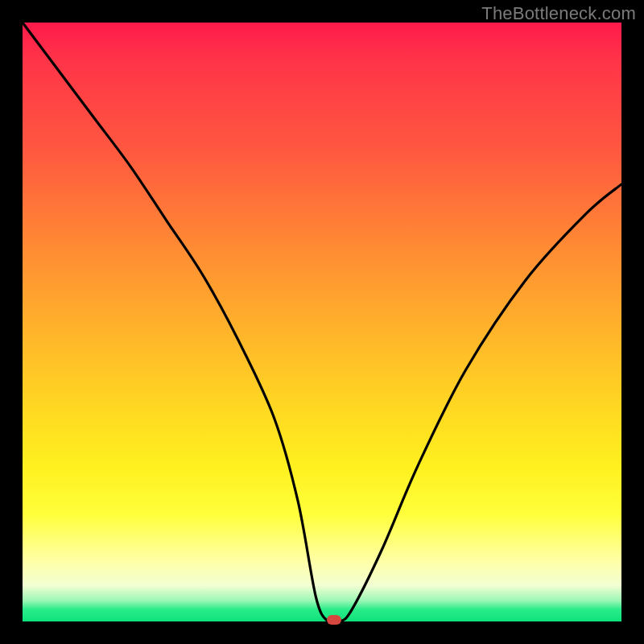 The height and width of the screenshot is (644, 644). I want to click on optimum-marker, so click(334, 620).